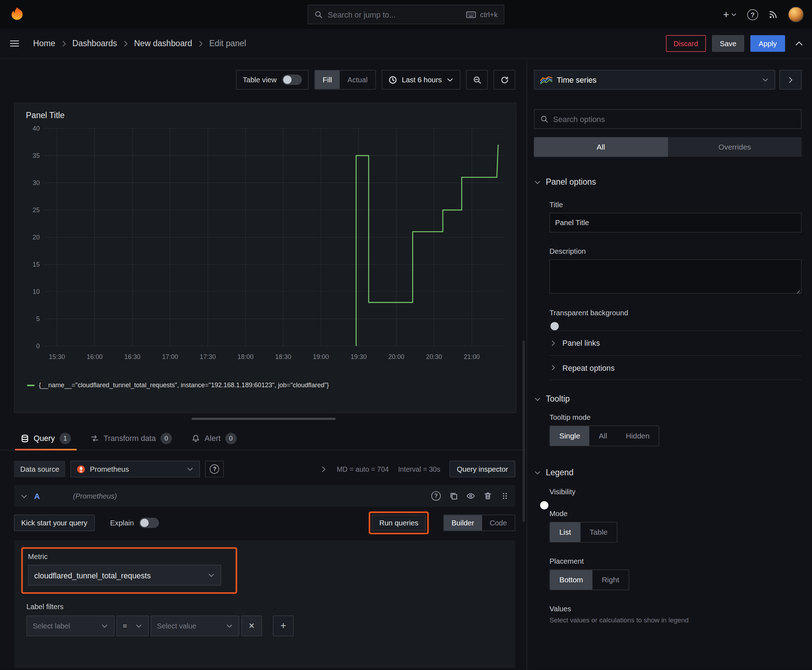 The image size is (812, 670). Describe the element at coordinates (264, 496) in the screenshot. I see `query-header: A (Prometheus) ?` at that location.